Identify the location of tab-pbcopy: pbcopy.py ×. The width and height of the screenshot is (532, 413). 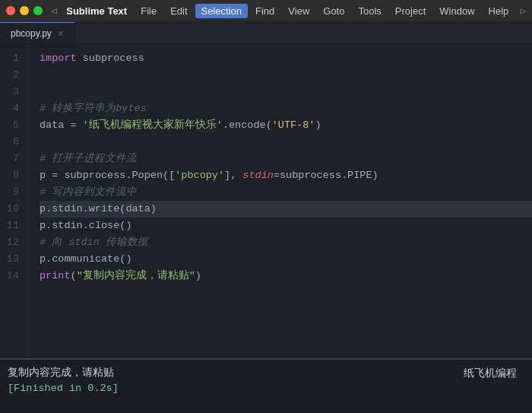
(38, 33).